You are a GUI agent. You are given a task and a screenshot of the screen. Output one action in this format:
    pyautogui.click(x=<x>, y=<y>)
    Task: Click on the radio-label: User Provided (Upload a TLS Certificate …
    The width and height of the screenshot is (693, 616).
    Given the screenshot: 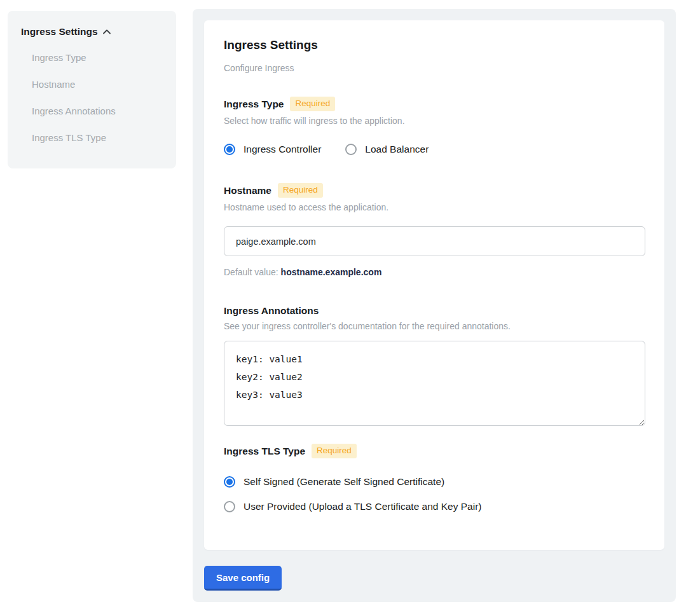 What is the action you would take?
    pyautogui.click(x=362, y=507)
    